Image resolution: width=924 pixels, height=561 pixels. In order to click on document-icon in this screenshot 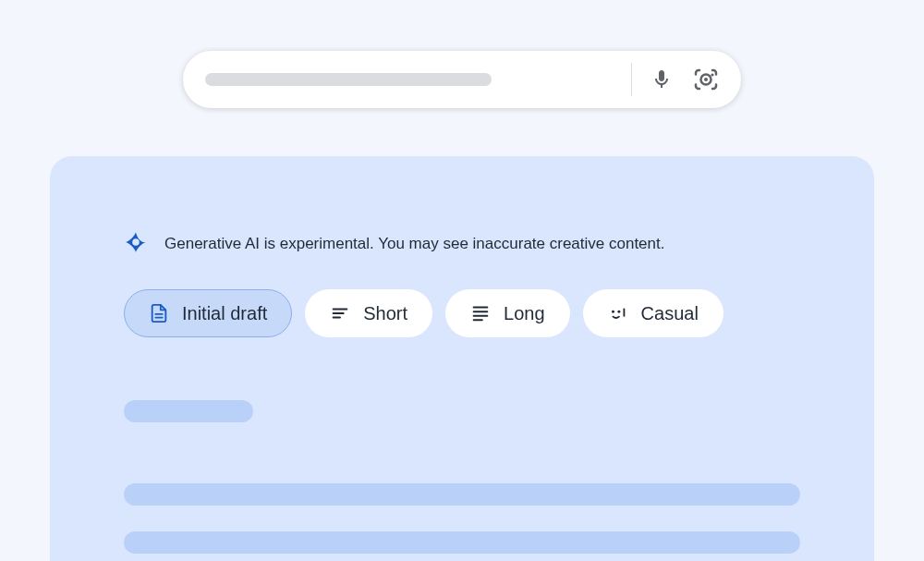, I will do `click(159, 313)`.